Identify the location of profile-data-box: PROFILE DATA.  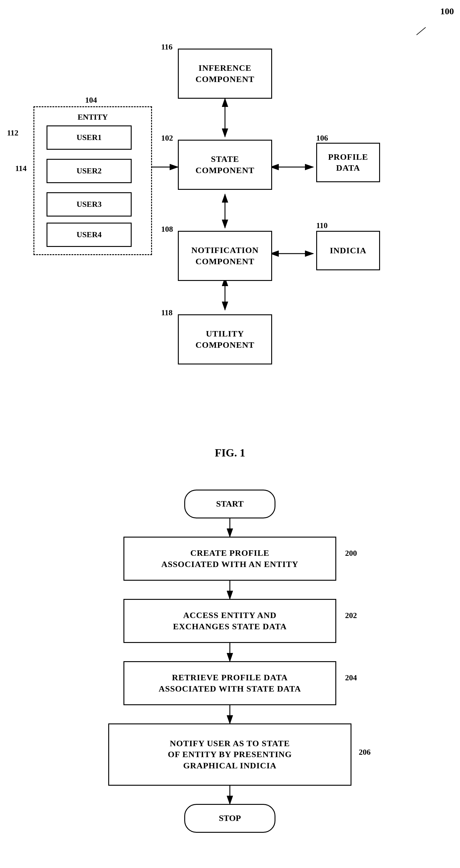
(348, 162).